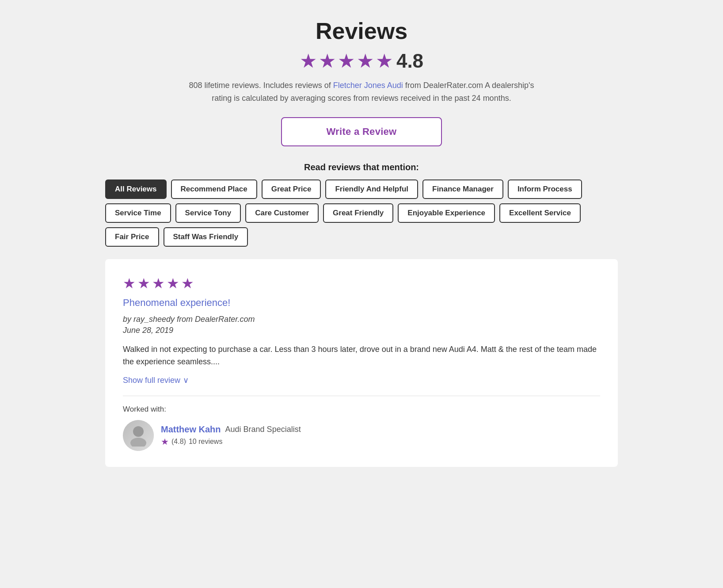  Describe the element at coordinates (138, 435) in the screenshot. I see `specialist-avatar` at that location.